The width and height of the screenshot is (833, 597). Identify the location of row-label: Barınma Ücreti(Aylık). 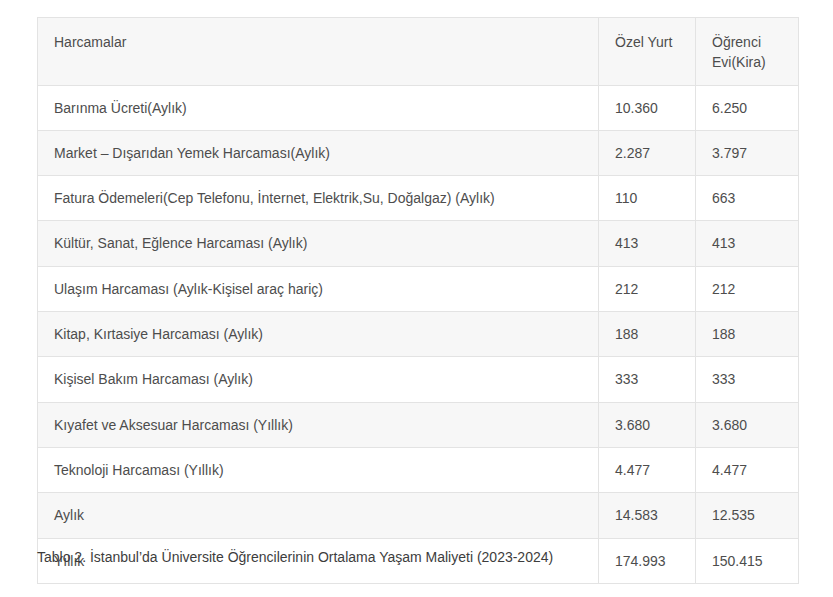
(318, 108).